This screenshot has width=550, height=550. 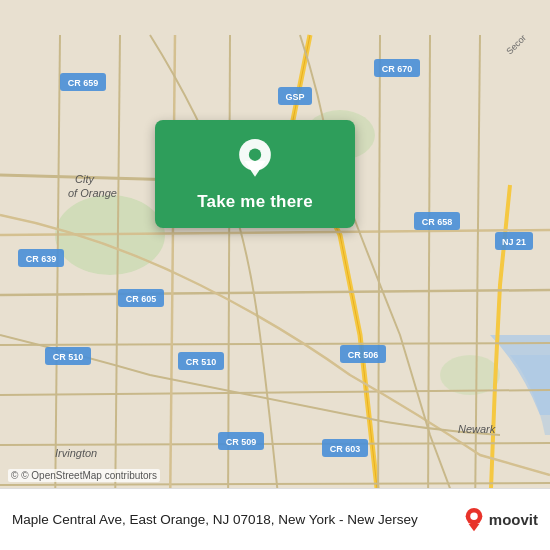 What do you see at coordinates (232, 520) in the screenshot?
I see `address-block: Maple Central Ave, East Orange, NJ 07018…` at bounding box center [232, 520].